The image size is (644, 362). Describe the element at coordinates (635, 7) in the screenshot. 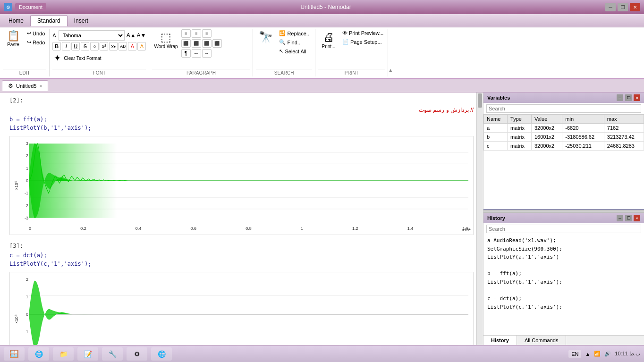

I see `close-button: ✕` at that location.